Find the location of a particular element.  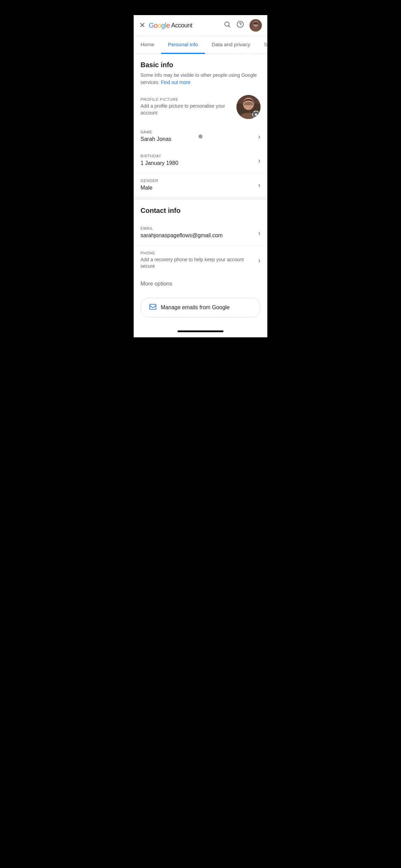

profile-avatar is located at coordinates (248, 107).